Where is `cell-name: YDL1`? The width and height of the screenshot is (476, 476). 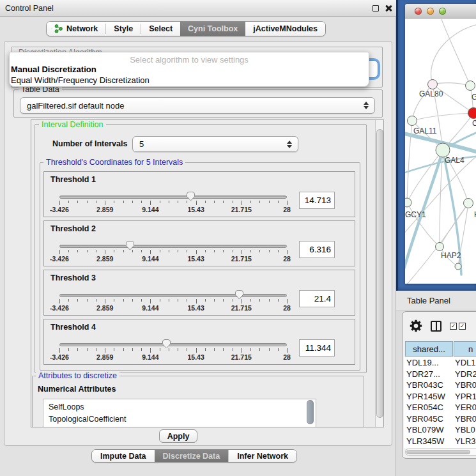
cell-name: YDL1 is located at coordinates (465, 363).